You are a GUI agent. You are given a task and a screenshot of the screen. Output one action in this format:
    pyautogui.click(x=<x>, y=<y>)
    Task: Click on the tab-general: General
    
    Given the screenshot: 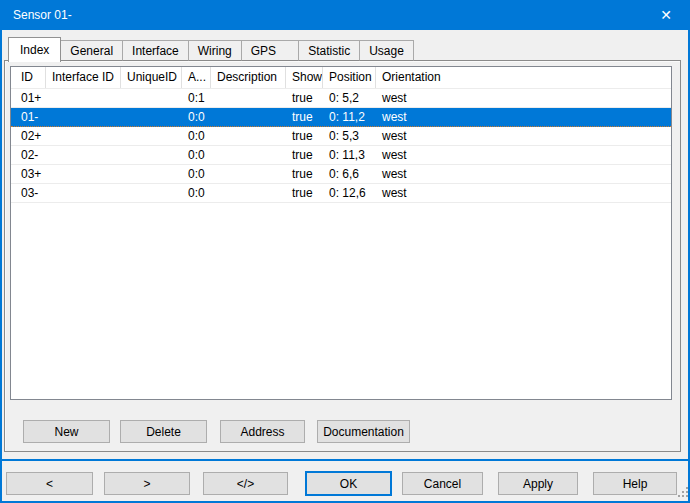 What is the action you would take?
    pyautogui.click(x=92, y=50)
    